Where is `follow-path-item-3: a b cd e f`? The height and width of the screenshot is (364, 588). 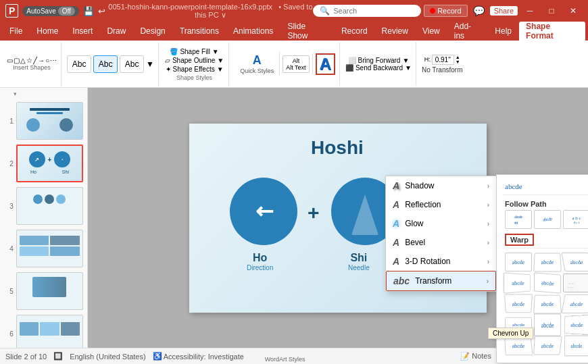 follow-path-item-3: a b cd e f is located at coordinates (576, 219).